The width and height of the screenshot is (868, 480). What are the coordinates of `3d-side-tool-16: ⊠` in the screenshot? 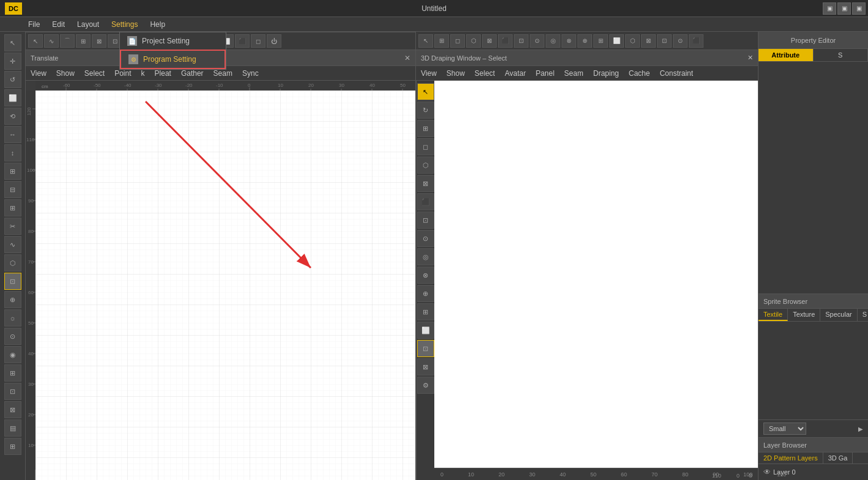 It's located at (426, 367).